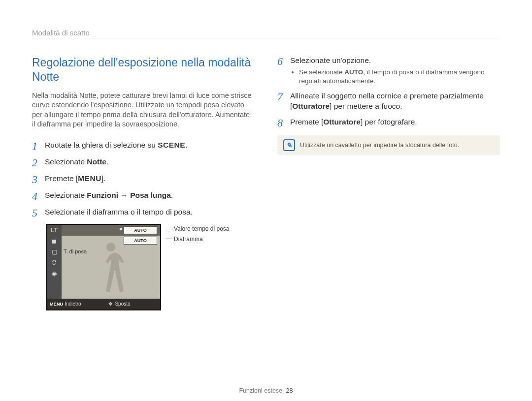  I want to click on page-title: Regolazione dell'esposizione nella modal…, so click(143, 70).